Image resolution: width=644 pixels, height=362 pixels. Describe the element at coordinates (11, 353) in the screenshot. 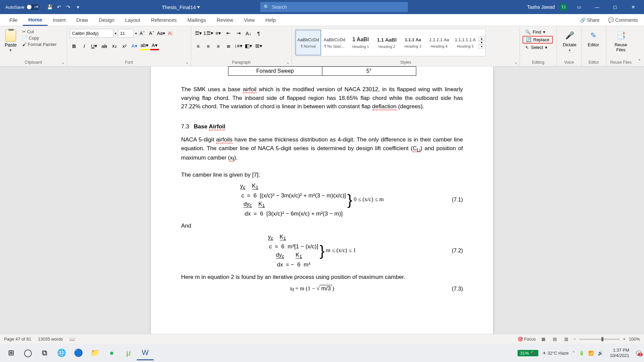

I see `start-icon: ⊞` at that location.